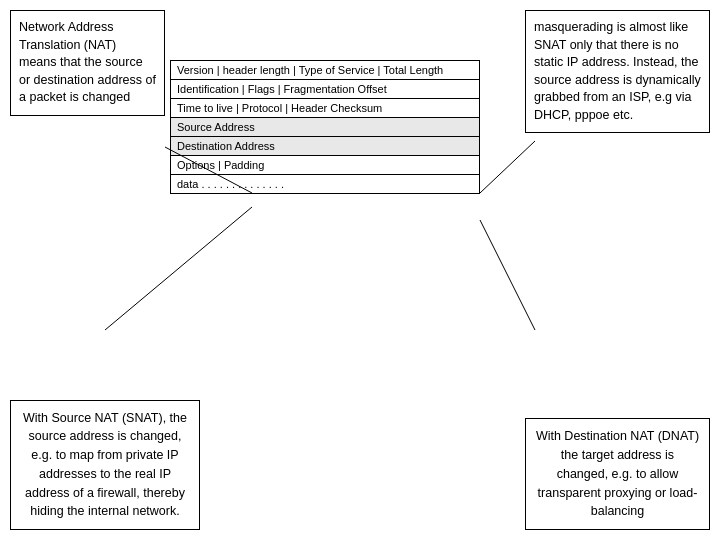 This screenshot has width=720, height=540. What do you see at coordinates (325, 108) in the screenshot?
I see `ip-header-row: Time to live | Protocol | Header Checksu…` at bounding box center [325, 108].